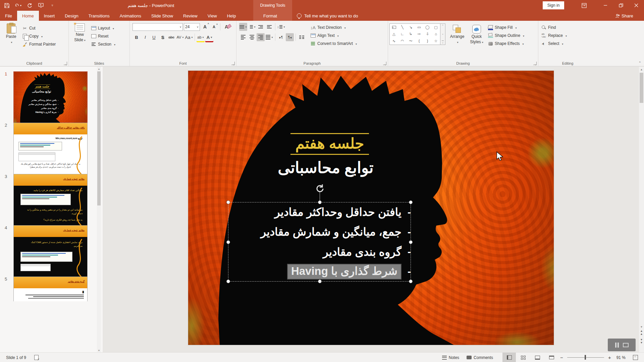  What do you see at coordinates (302, 37) in the screenshot?
I see `columns-button` at bounding box center [302, 37].